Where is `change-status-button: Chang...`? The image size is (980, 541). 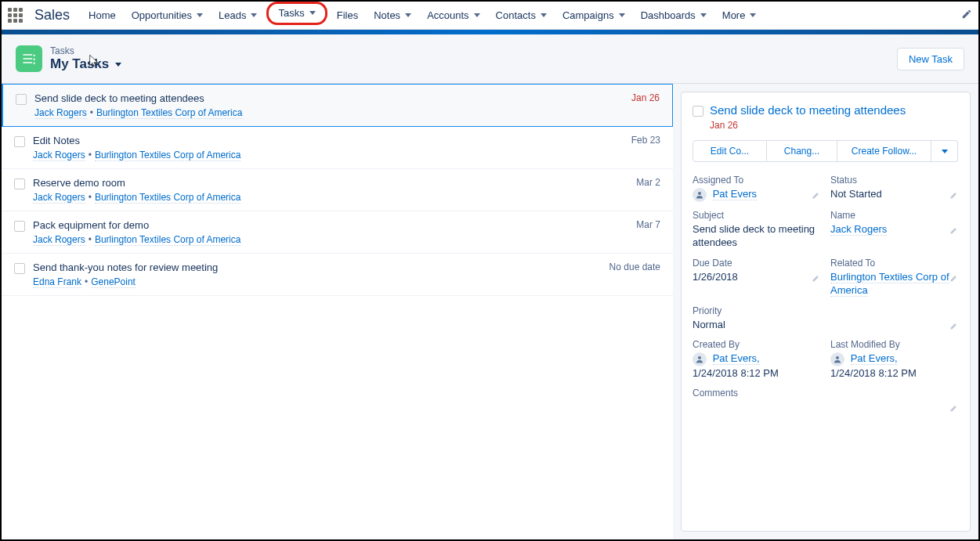
change-status-button: Chang... is located at coordinates (802, 151).